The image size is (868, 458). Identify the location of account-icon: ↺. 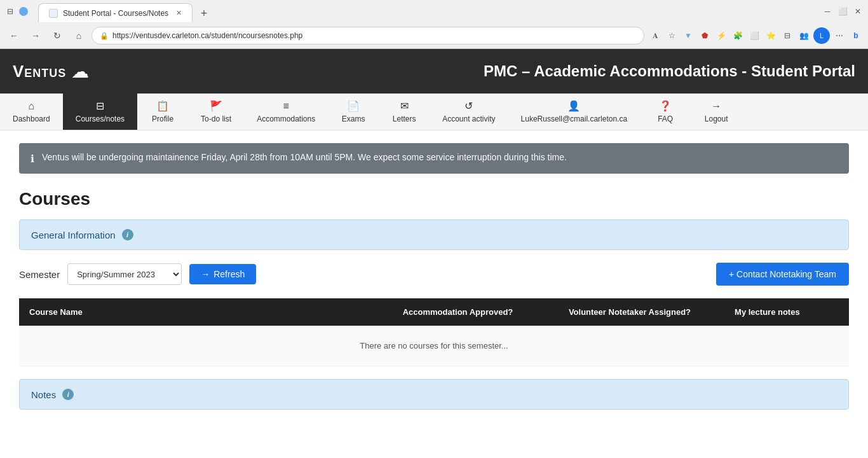
(469, 106).